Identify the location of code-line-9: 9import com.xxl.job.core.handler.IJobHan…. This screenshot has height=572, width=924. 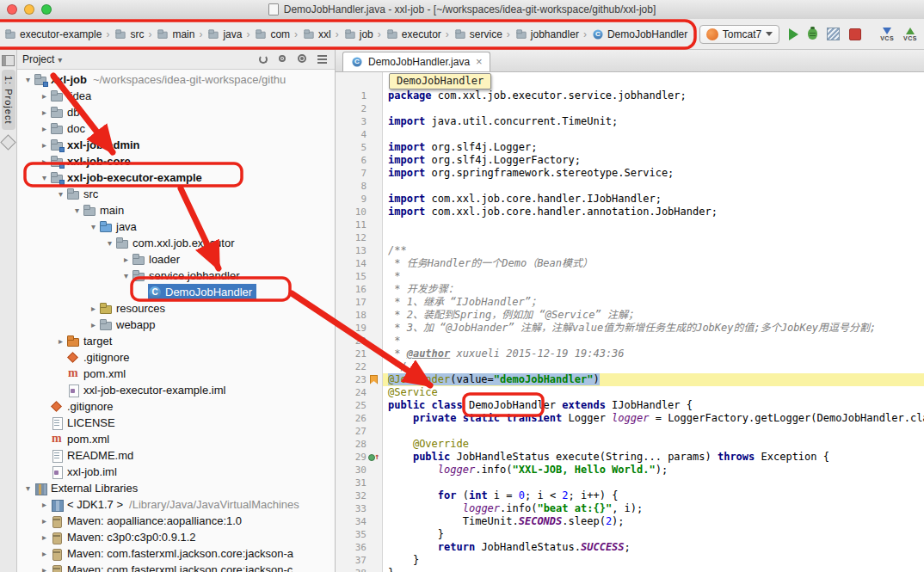
(630, 200).